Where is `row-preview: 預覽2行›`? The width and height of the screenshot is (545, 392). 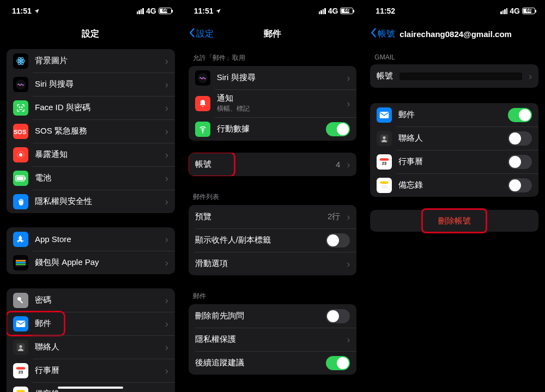 row-preview: 預覽2行› is located at coordinates (272, 217).